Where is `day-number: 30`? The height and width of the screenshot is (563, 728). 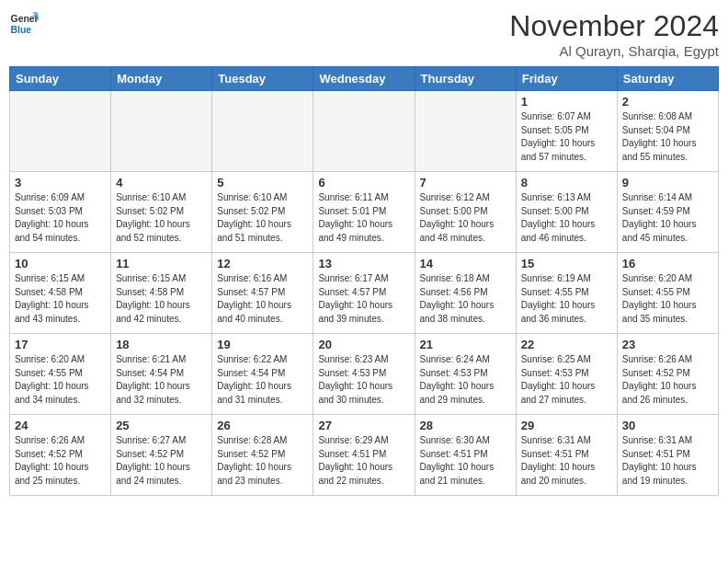
day-number: 30 is located at coordinates (667, 425).